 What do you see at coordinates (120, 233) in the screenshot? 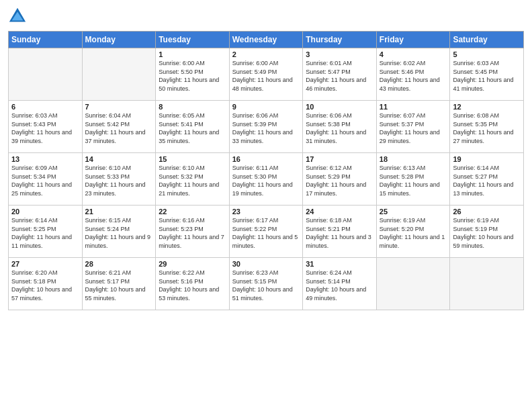
I see `day-info: Sunrise: 6:15 AMSunset: 5:24 PMDaylight:…` at bounding box center [120, 233].